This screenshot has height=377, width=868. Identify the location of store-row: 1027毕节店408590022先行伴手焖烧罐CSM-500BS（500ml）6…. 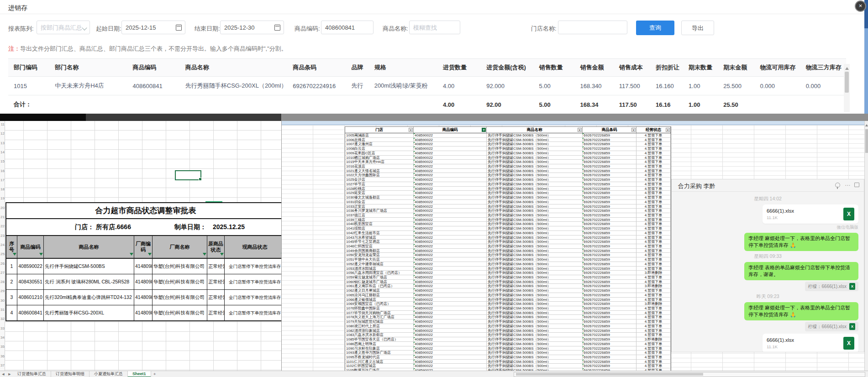
(508, 184).